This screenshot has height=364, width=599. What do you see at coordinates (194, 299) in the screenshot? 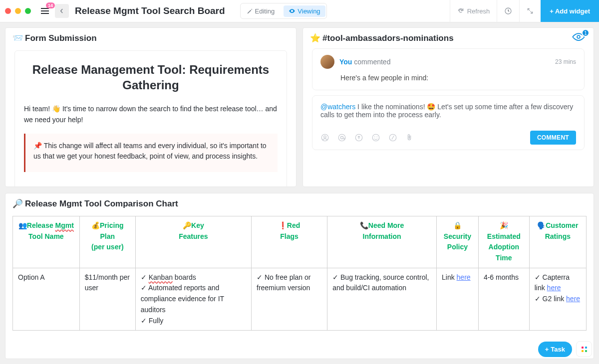
I see `feat2: ✓ Automated reports and compliance evide…` at bounding box center [194, 299].